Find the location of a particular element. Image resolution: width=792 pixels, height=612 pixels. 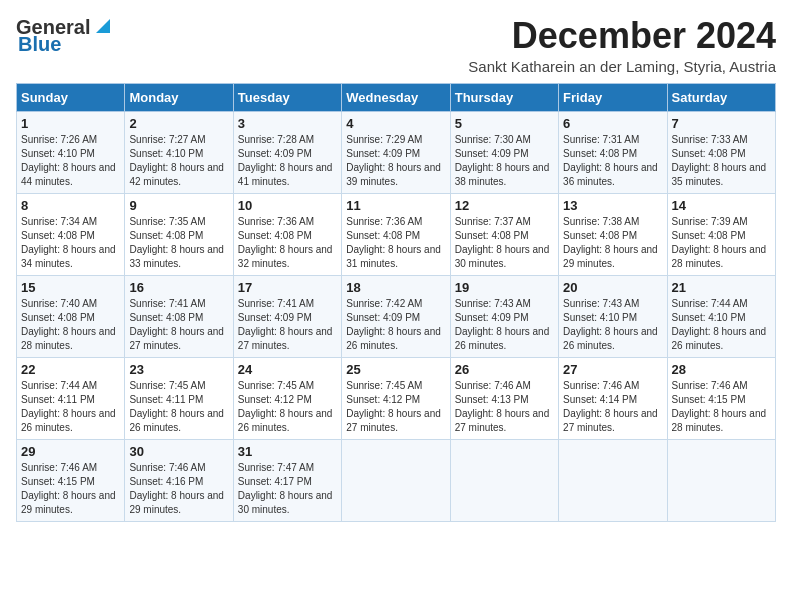

day-detail: Sunrise: 7:31 AMSunset: 4:08 PMDaylight:… is located at coordinates (612, 161).